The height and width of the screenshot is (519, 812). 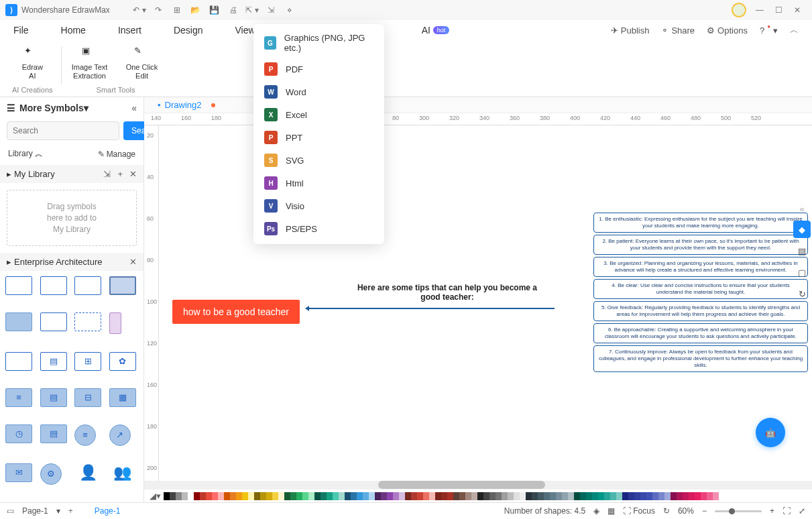 I want to click on close-button: ✕, so click(x=797, y=10).